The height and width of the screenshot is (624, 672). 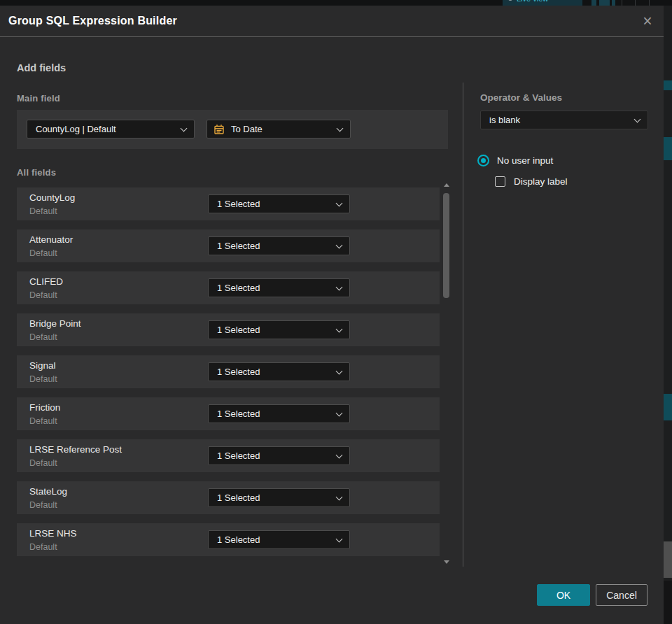 I want to click on field-row: Friction Default 1 Selected, so click(x=228, y=414).